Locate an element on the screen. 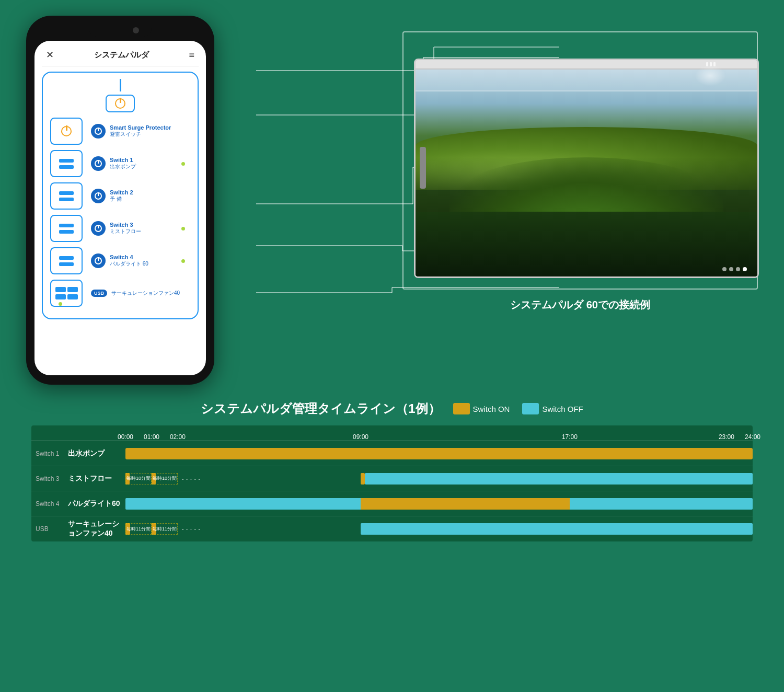 This screenshot has height=692, width=784. row-device-1: 出水ポンプ is located at coordinates (97, 454).